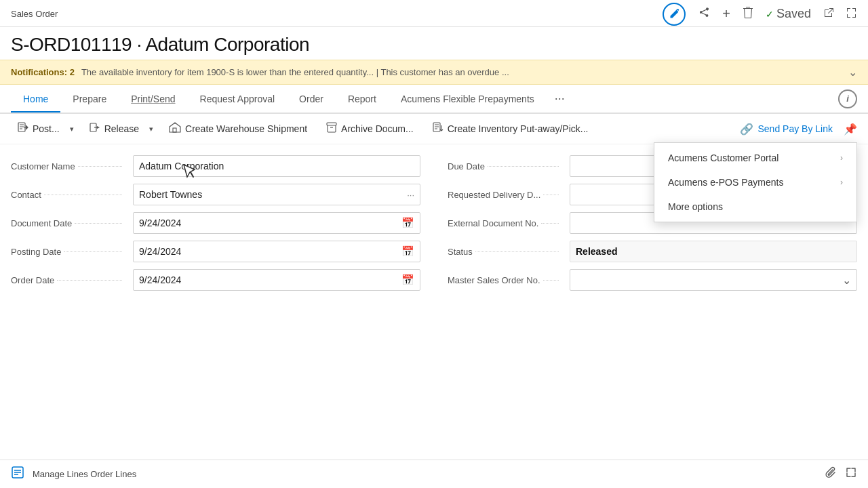 Image resolution: width=868 pixels, height=488 pixels. Describe the element at coordinates (509, 167) in the screenshot. I see `due-date-label: Due Date` at that location.